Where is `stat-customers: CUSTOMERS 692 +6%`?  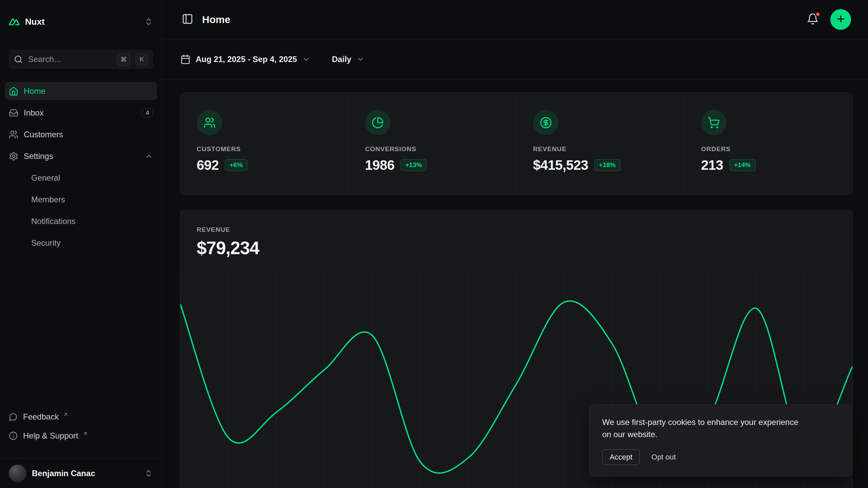
stat-customers: CUSTOMERS 692 +6% is located at coordinates (264, 144).